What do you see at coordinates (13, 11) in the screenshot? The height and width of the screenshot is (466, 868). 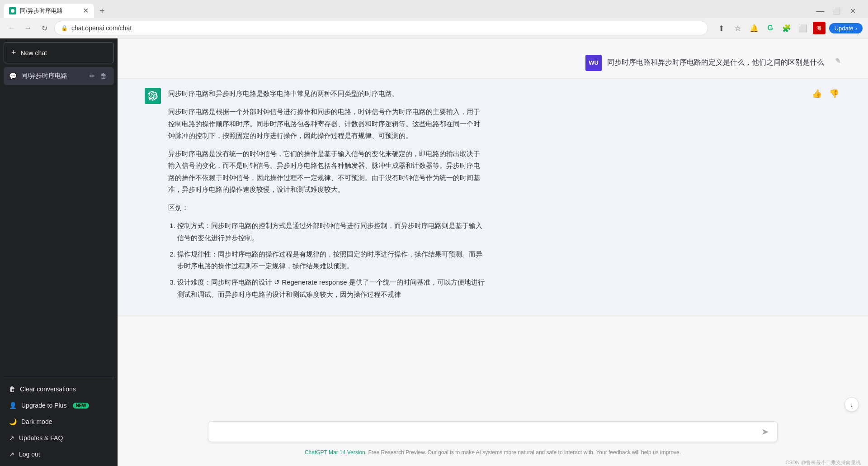 I see `tab-favicon` at bounding box center [13, 11].